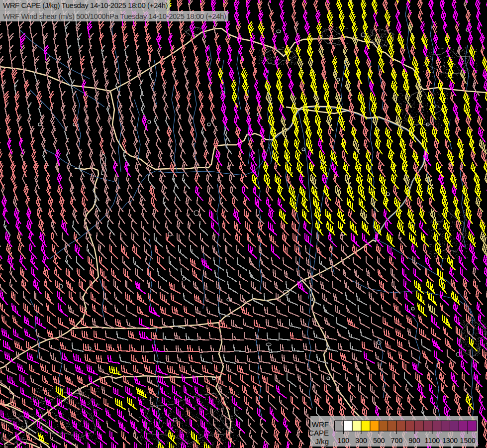  Describe the element at coordinates (432, 441) in the screenshot. I see `svg-text: 1100` at that location.